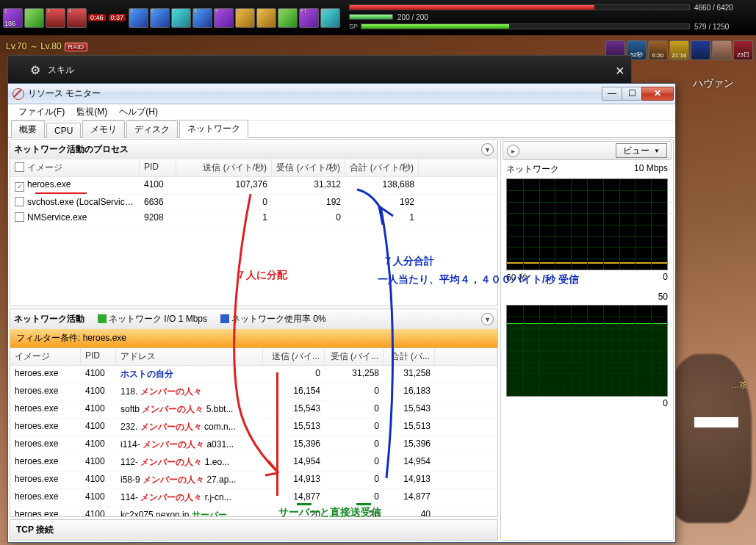 The width and height of the screenshot is (756, 545). Describe the element at coordinates (71, 150) in the screenshot. I see `process-section-title: ネットワーク活動のプロセス` at that location.